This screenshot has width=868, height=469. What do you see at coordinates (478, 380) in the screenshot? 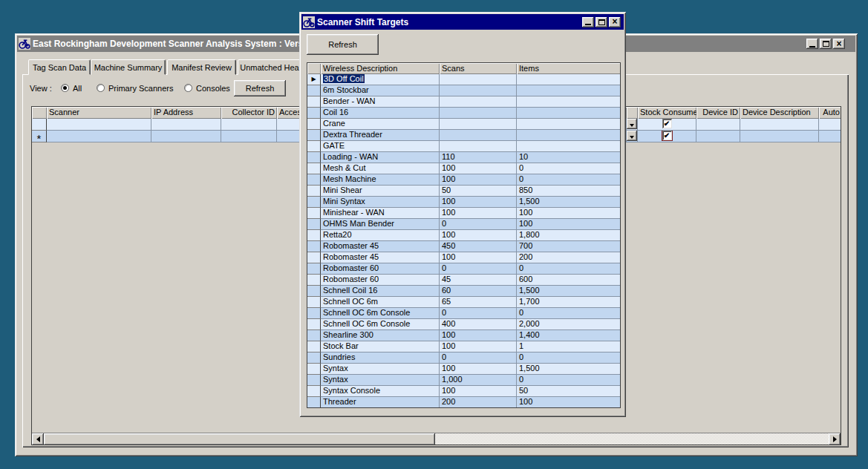
I see `cell-scans: 1,000` at bounding box center [478, 380].